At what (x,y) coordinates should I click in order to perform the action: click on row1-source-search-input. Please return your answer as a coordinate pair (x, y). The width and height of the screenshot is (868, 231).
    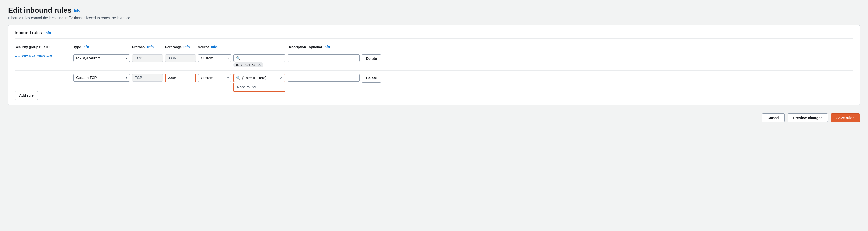
    Looking at the image, I should click on (259, 58).